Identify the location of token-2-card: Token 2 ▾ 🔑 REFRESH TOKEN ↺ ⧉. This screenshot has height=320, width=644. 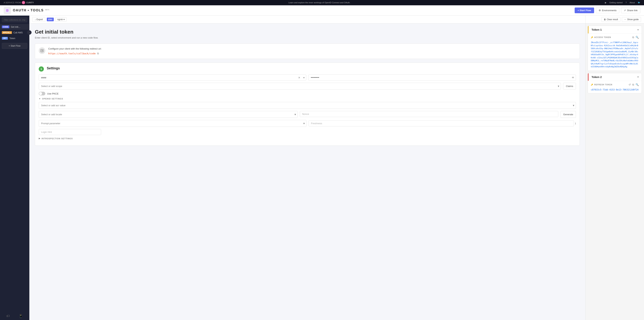
(615, 83).